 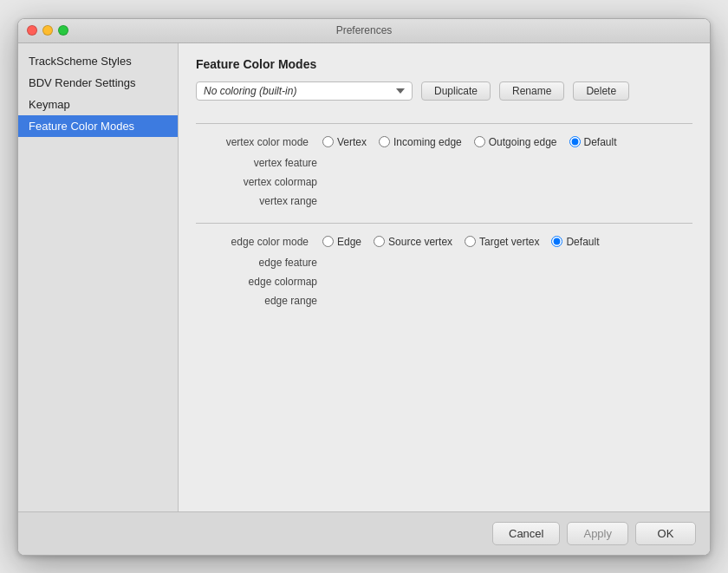 I want to click on footer: Cancel Apply OK, so click(x=364, y=533).